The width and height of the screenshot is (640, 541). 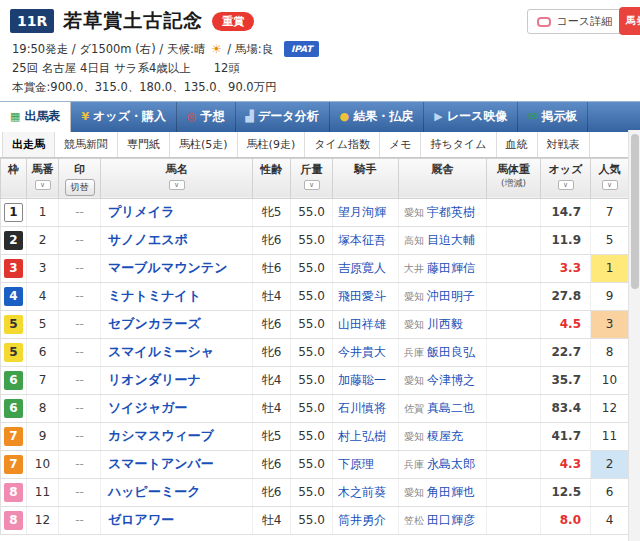 What do you see at coordinates (142, 212) in the screenshot?
I see `horse-name-link: プリメイラ` at bounding box center [142, 212].